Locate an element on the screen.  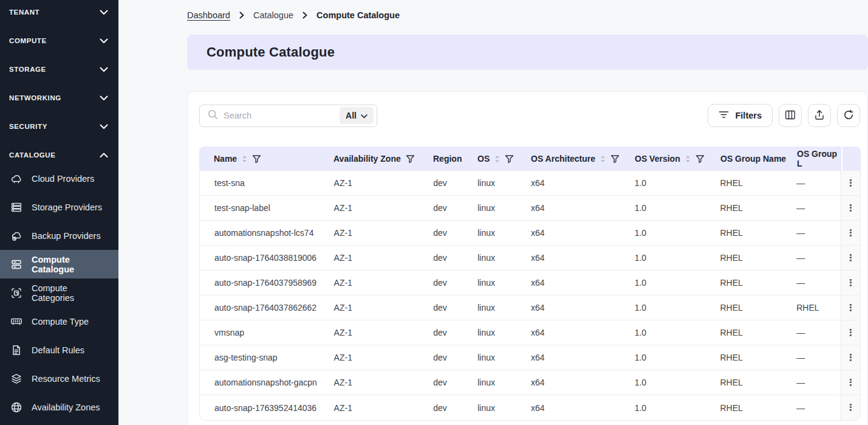
document-icon is located at coordinates (16, 350).